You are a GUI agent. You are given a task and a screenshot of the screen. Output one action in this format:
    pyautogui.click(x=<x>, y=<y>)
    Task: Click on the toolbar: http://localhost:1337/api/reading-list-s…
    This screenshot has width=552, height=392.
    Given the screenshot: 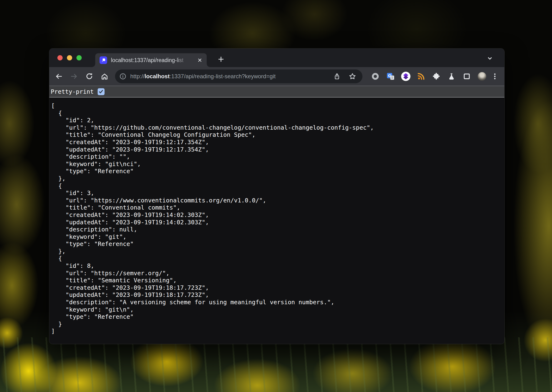 What is the action you would take?
    pyautogui.click(x=277, y=76)
    